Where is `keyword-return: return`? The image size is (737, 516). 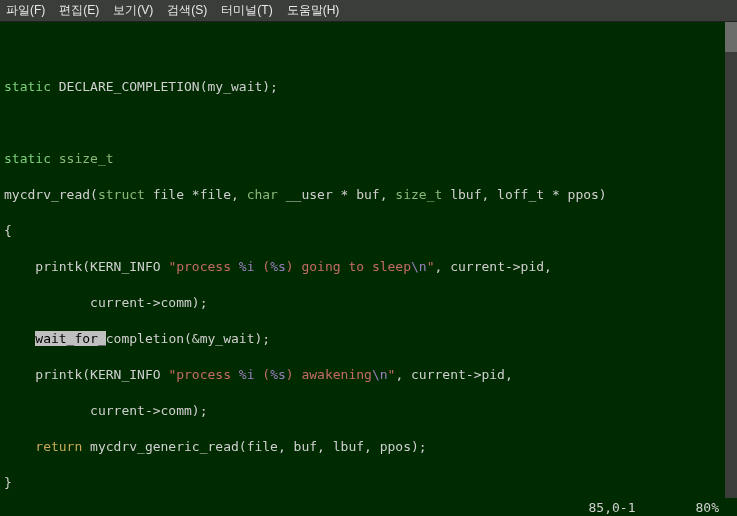
keyword-return: return is located at coordinates (58, 446).